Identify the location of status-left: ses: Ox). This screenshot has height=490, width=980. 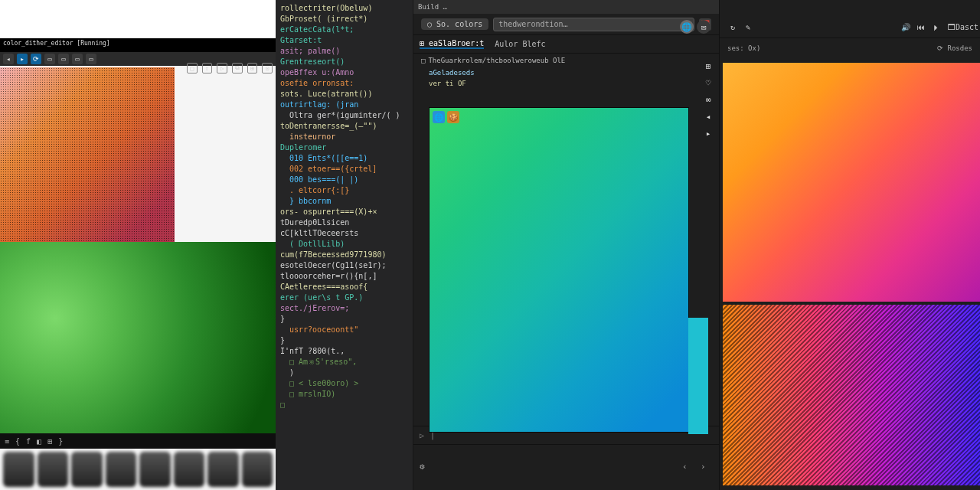
(744, 48).